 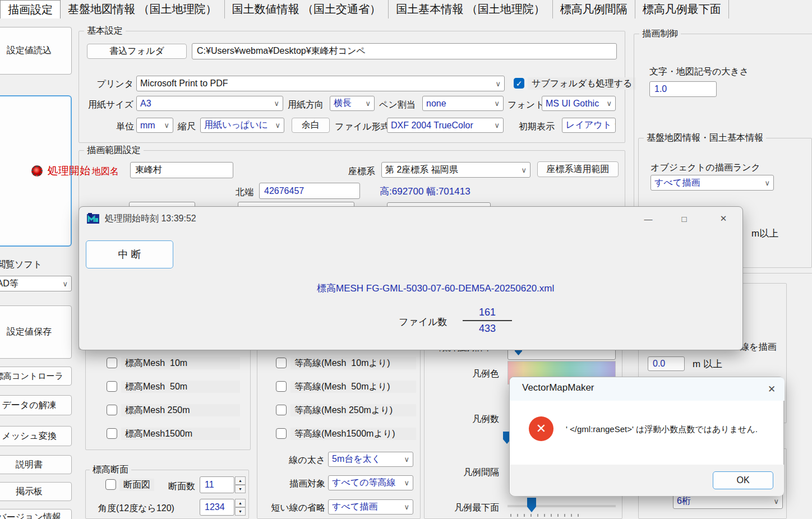 What do you see at coordinates (93, 219) in the screenshot?
I see `app-icon` at bounding box center [93, 219].